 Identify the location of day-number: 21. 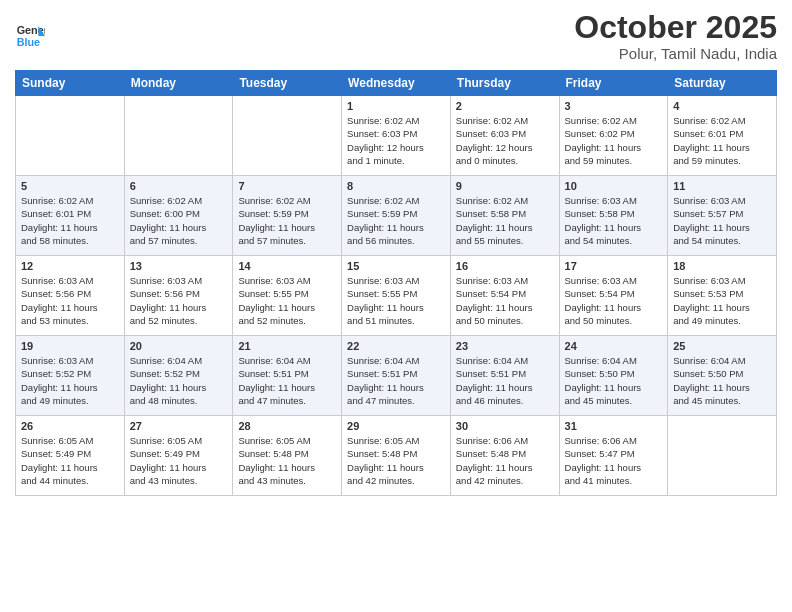
(287, 346).